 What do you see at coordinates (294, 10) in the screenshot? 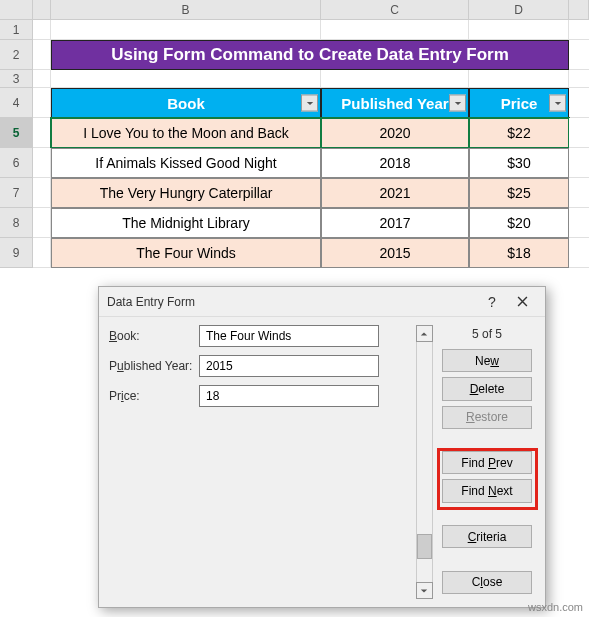
I see `column-headers: B C D` at bounding box center [294, 10].